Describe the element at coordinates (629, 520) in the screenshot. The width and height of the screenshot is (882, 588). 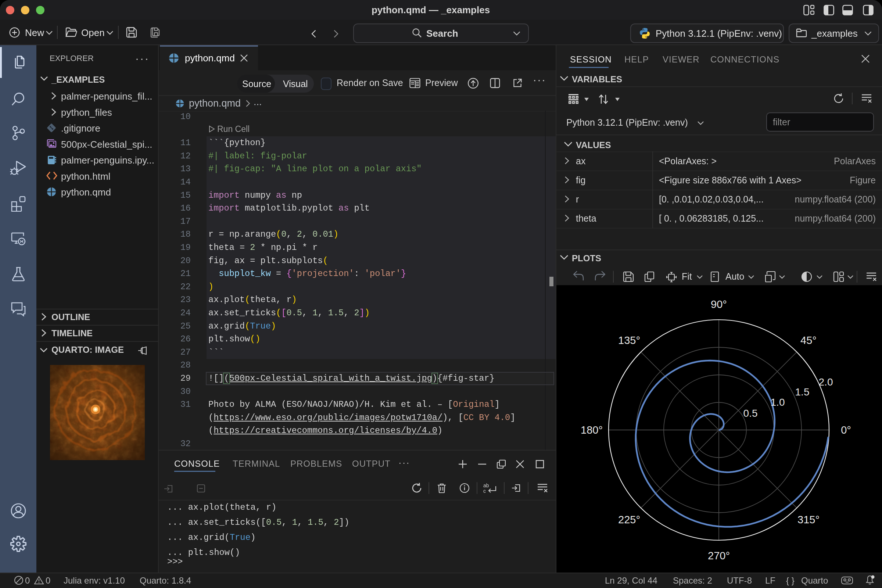
I see `svg-text: 225°` at that location.